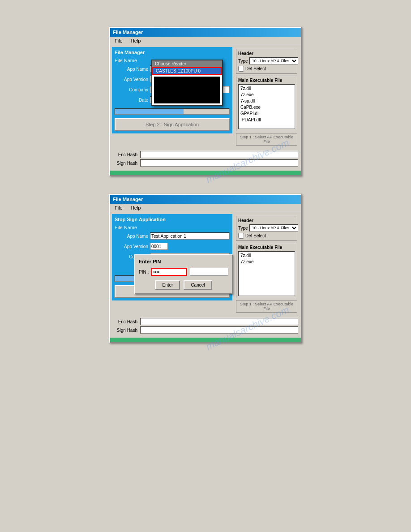  Describe the element at coordinates (184, 272) in the screenshot. I see `pin-row: PIN :` at that location.